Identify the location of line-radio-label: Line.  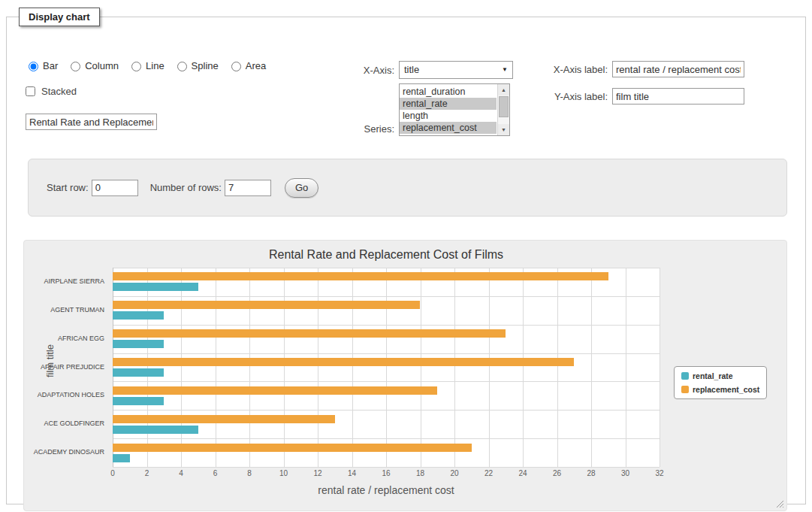
(155, 66).